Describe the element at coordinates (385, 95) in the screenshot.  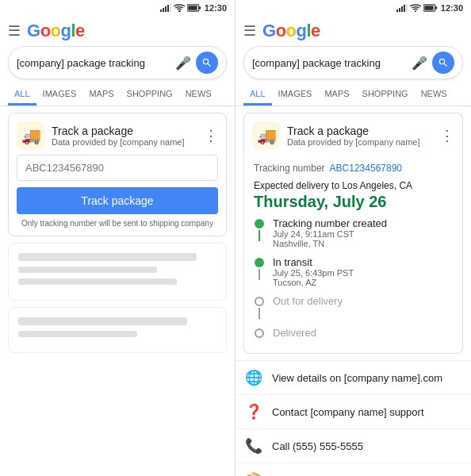
I see `tab-shopping-right: SHOPPING` at that location.